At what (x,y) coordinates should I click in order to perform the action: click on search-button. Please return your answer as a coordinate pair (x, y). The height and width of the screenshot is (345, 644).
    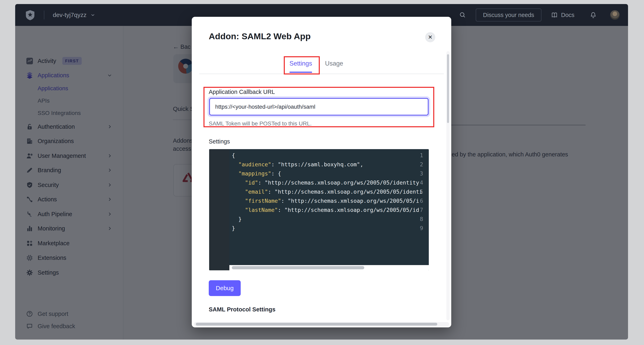
    Looking at the image, I should click on (462, 15).